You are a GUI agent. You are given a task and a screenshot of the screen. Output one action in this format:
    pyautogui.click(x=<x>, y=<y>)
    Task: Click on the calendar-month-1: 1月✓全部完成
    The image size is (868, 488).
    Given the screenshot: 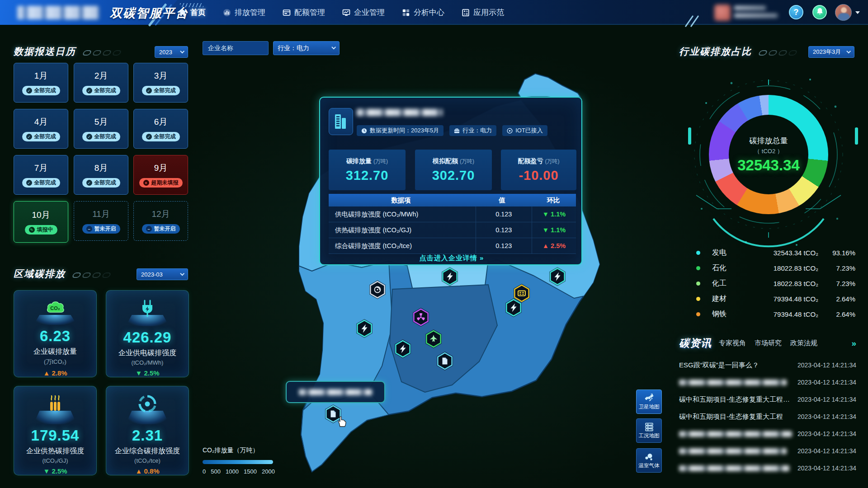 What is the action you would take?
    pyautogui.click(x=41, y=83)
    